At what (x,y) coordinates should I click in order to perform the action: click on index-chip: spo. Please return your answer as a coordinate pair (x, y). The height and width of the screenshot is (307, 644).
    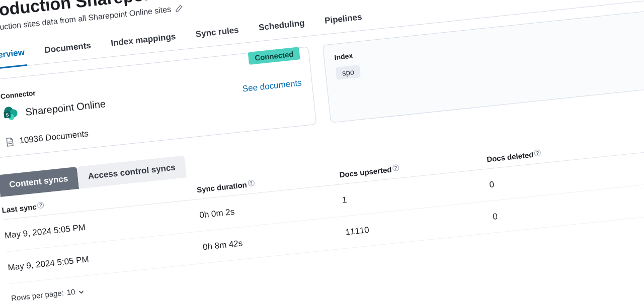
    Looking at the image, I should click on (348, 72).